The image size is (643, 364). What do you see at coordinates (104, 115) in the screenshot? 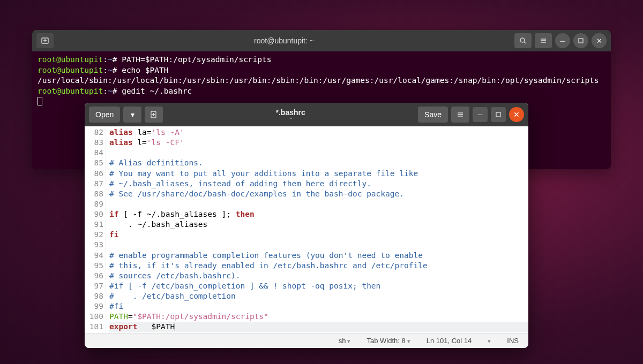
I see `open-button: Open` at bounding box center [104, 115].